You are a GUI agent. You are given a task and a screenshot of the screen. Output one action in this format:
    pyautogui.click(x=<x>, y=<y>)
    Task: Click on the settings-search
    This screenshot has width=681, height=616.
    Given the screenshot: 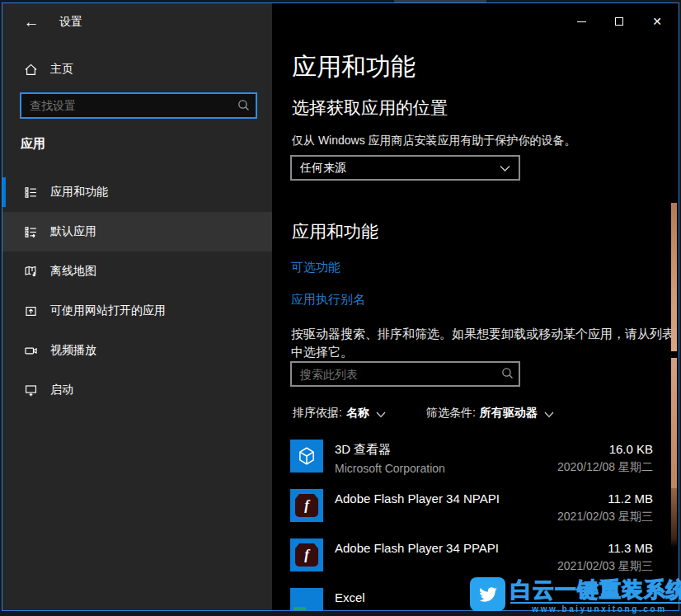 What is the action you would take?
    pyautogui.click(x=139, y=106)
    